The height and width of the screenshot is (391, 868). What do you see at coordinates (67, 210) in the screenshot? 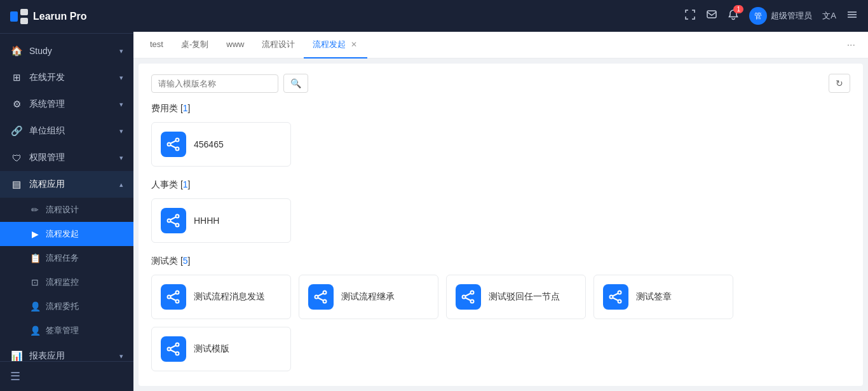
I see `sidebar-item-flow-design: ✏ 流程设计` at bounding box center [67, 210].